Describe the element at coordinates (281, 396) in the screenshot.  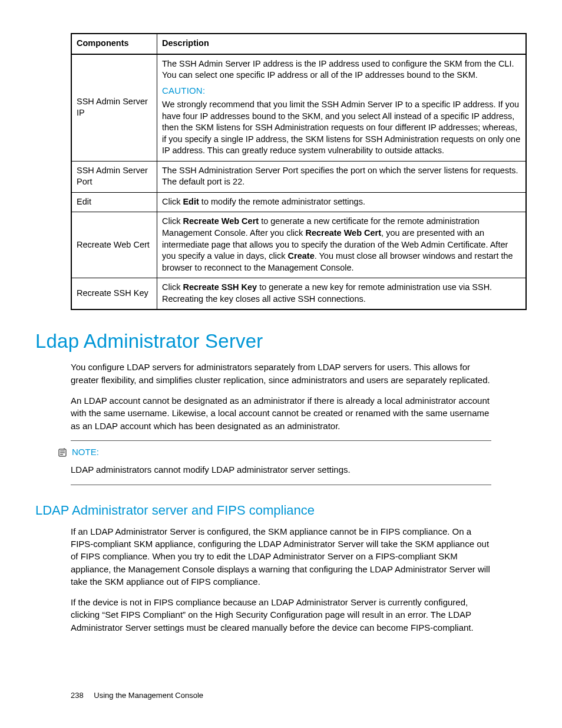
I see `section-body: You configure LDAP servers for administr…` at that location.